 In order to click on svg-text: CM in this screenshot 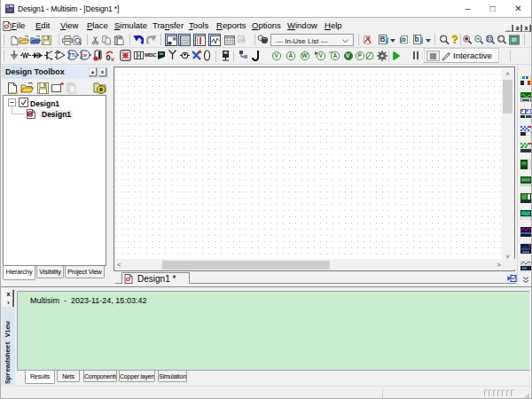, I will do `click(83, 55)`.